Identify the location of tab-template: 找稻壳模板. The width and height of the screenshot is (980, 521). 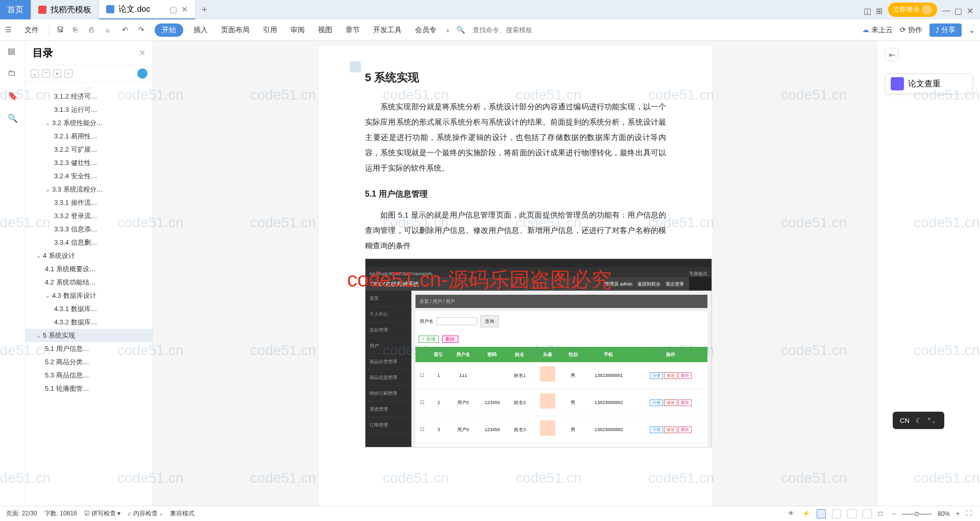
(65, 10).